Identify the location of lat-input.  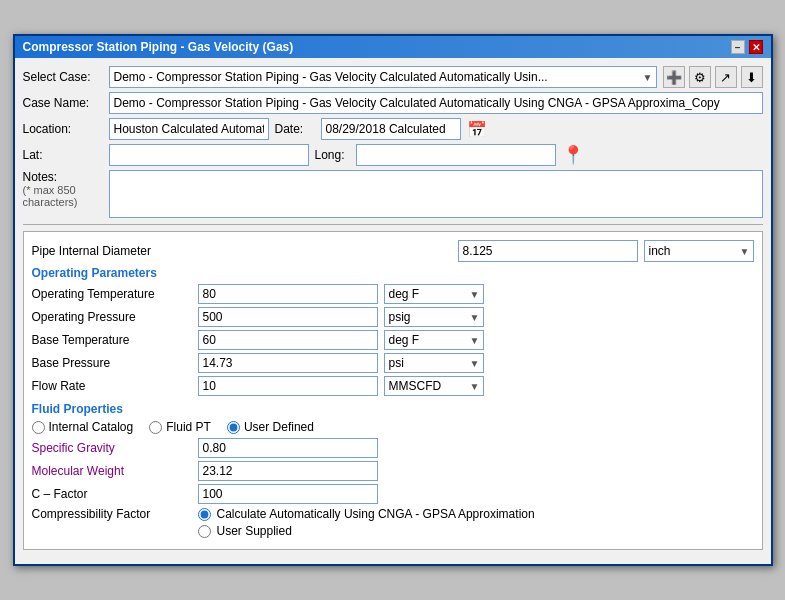
(209, 155).